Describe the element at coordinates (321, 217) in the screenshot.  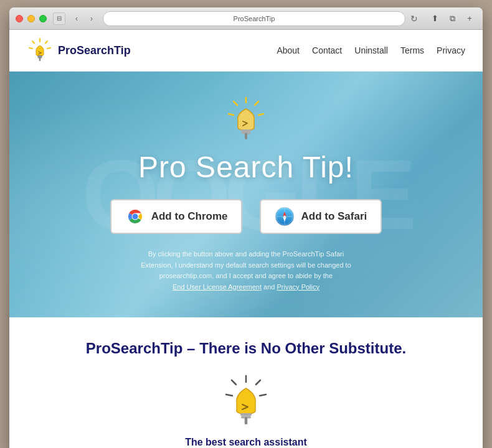
I see `add-to-safari-button: Add to Safari` at that location.